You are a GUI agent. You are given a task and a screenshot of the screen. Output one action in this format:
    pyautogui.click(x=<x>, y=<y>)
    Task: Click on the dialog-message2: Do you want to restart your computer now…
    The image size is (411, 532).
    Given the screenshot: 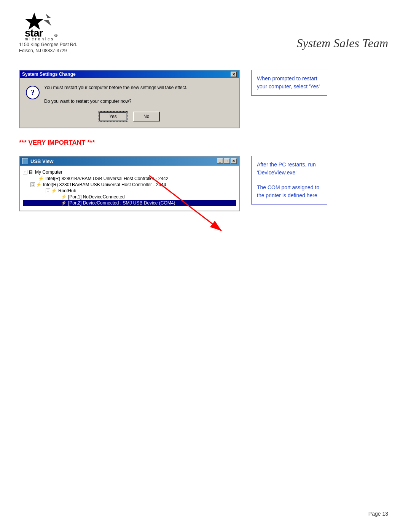 What is the action you would take?
    pyautogui.click(x=88, y=101)
    